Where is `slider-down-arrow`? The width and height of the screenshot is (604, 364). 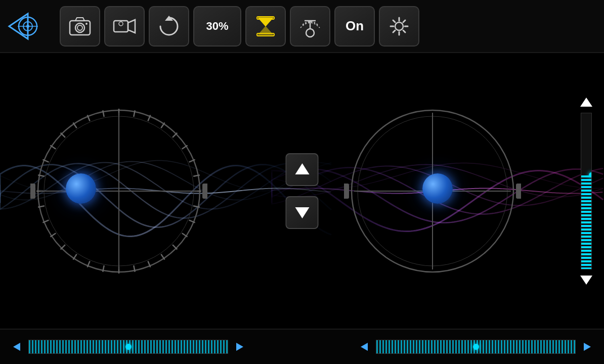
slider-down-arrow is located at coordinates (586, 280).